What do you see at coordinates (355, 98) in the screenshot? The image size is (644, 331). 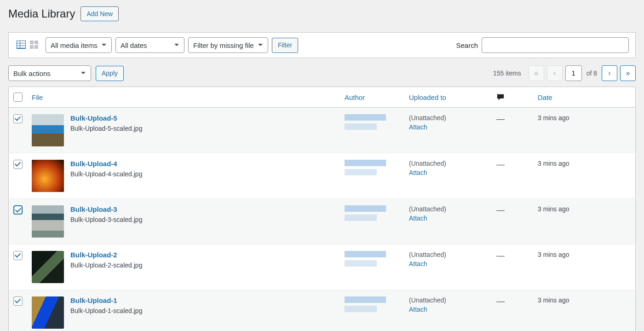 I see `col-author: Author` at bounding box center [355, 98].